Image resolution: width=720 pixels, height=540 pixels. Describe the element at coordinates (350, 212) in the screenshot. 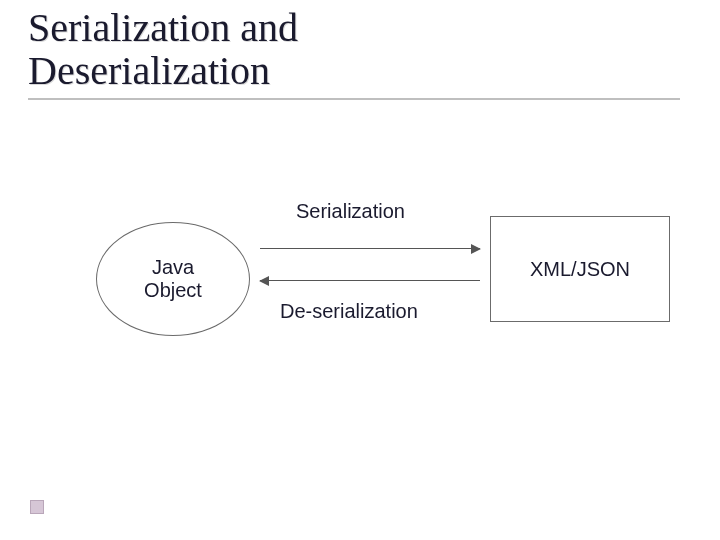

I see `label-serialization: Serialization` at that location.